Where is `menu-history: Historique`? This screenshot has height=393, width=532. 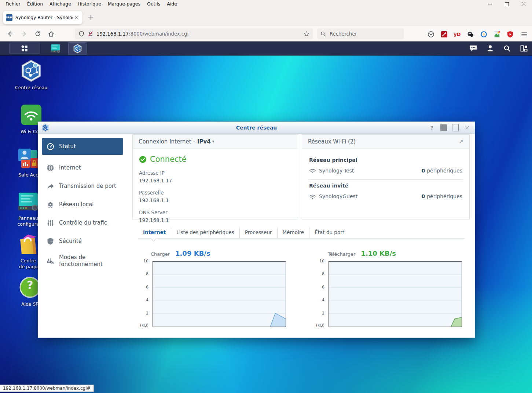
menu-history: Historique is located at coordinates (89, 4).